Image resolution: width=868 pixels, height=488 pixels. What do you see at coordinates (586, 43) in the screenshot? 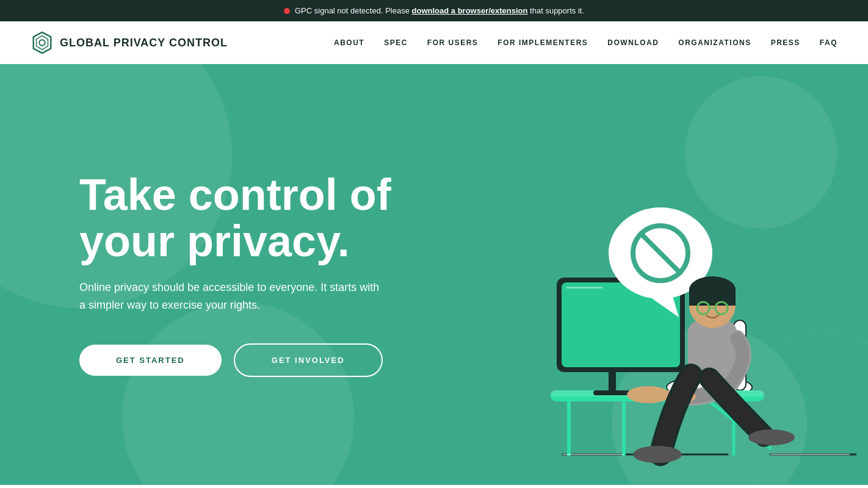
I see `nav-links: ABOUT SPEC FOR USERS FOR IMPLEMENTERS DO…` at bounding box center [586, 43].